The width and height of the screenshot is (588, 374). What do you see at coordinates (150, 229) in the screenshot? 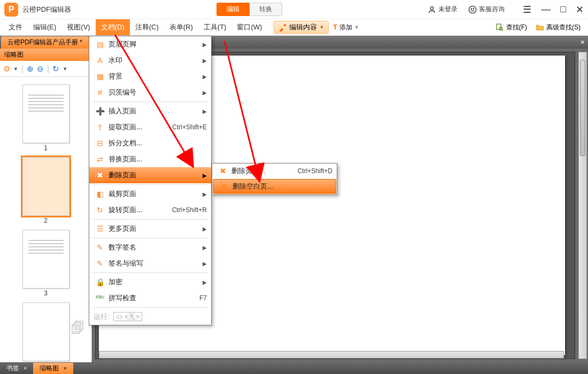
I see `menu-more-pages: ☰更多页面▶` at bounding box center [150, 229].